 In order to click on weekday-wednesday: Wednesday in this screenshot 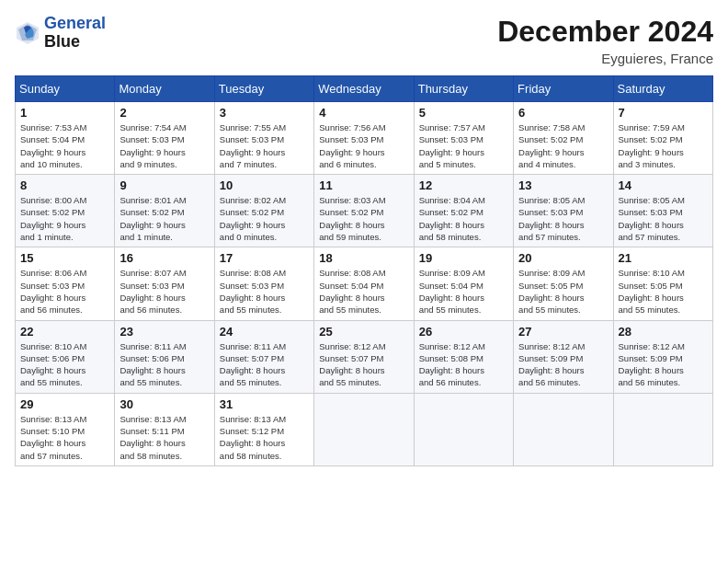, I will do `click(364, 89)`.